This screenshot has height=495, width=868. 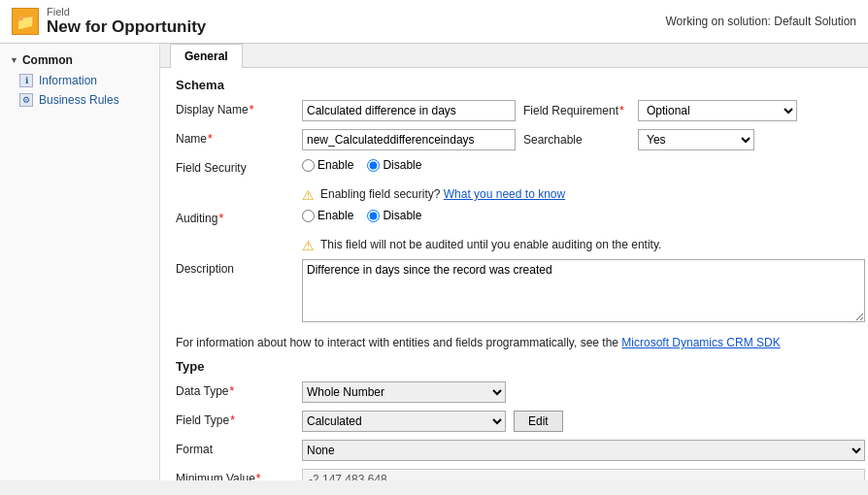 What do you see at coordinates (584, 450) in the screenshot?
I see `format-select: None Duration Time Zone Language` at bounding box center [584, 450].